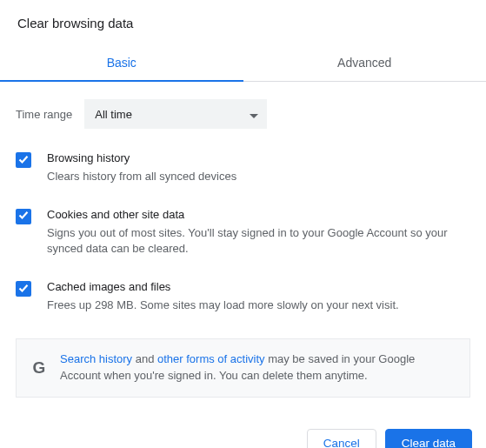 This screenshot has height=448, width=486. I want to click on option-text: Cached images and files Frees up 298 MB.…, so click(259, 298).